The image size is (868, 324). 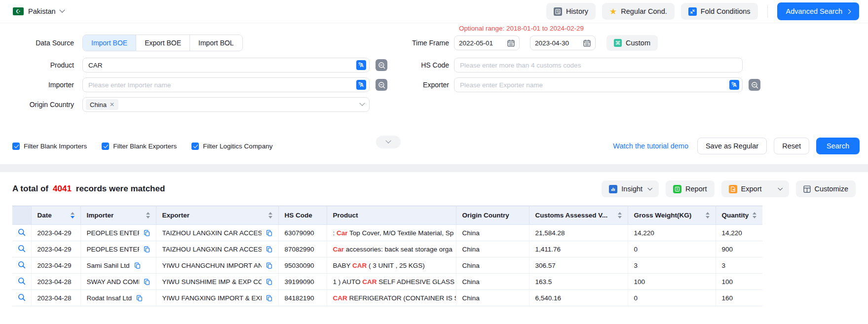 What do you see at coordinates (226, 85) in the screenshot?
I see `importer-input` at bounding box center [226, 85].